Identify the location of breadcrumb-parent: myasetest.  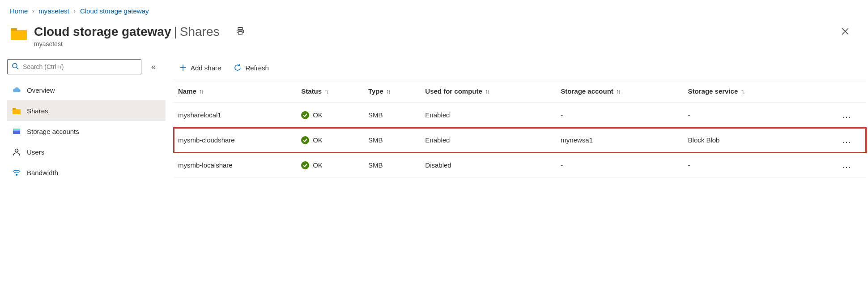
(54, 11).